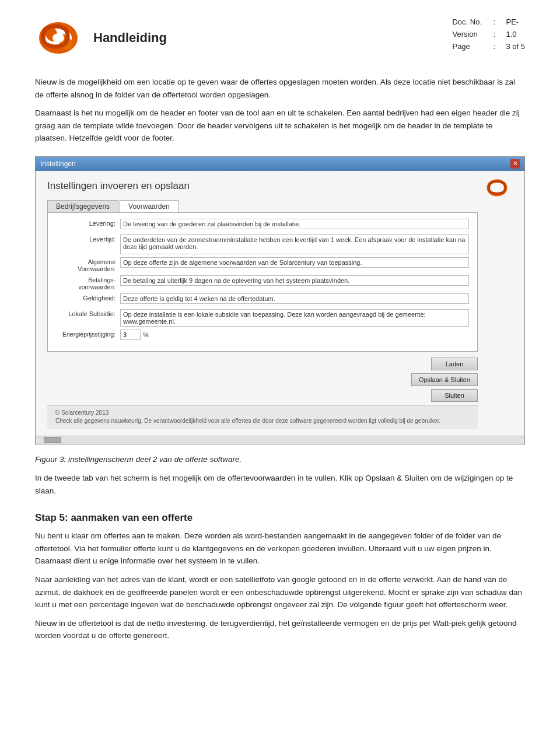 This screenshot has height=739, width=560. I want to click on body-para3: In de tweede tab van het scherm is het m…, so click(280, 484).